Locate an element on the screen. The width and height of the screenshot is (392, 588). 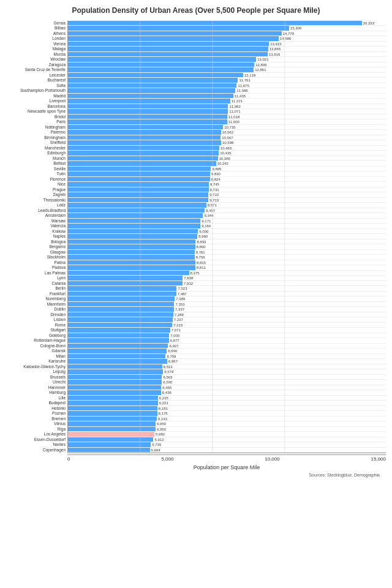
bar-value: 7,523 is located at coordinates (183, 288).